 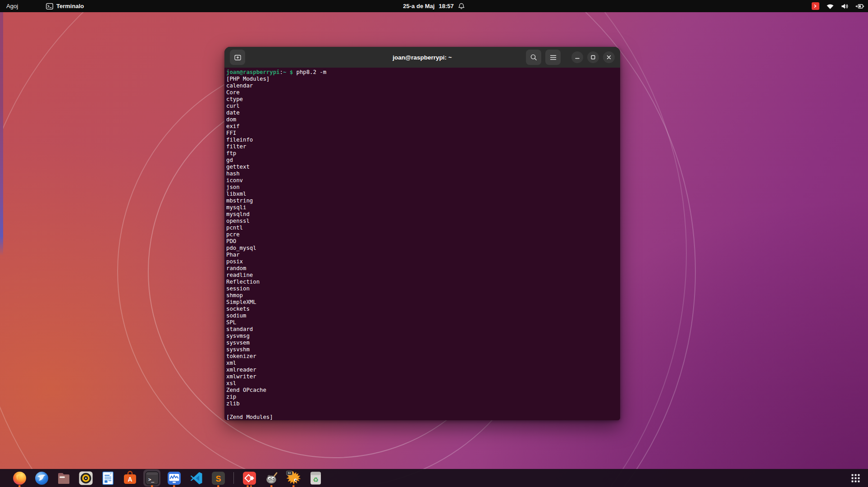 I want to click on notification-bell-icon, so click(x=461, y=6).